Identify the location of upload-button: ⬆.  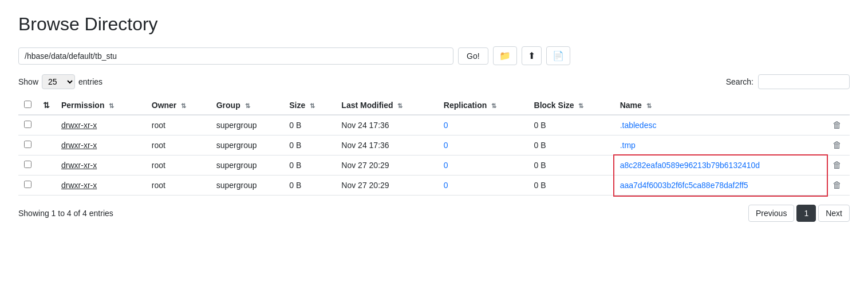
(531, 56).